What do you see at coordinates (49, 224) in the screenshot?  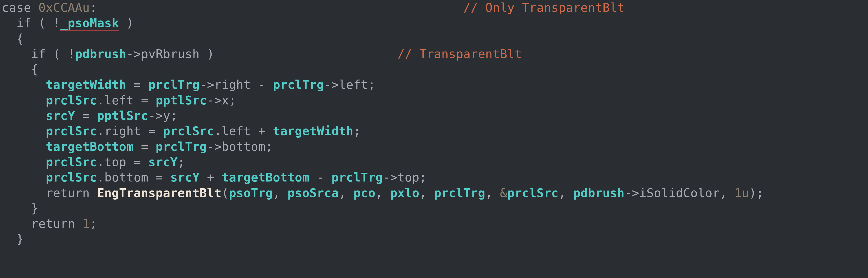 I see `line-15: return 1;` at bounding box center [49, 224].